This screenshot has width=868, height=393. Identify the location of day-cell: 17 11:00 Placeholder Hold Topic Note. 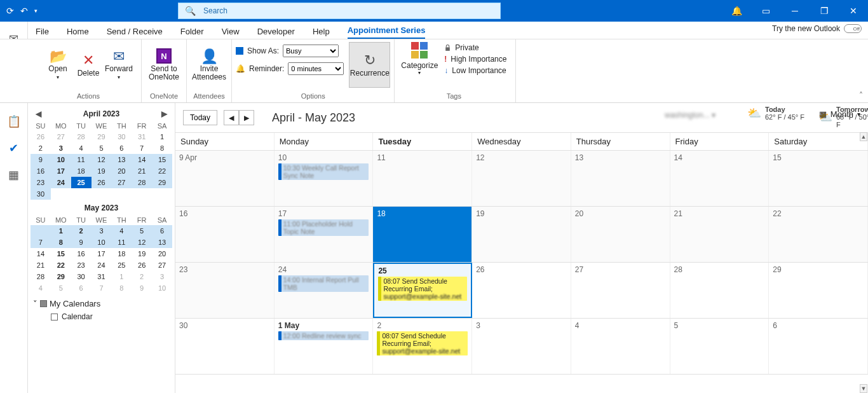
(324, 234).